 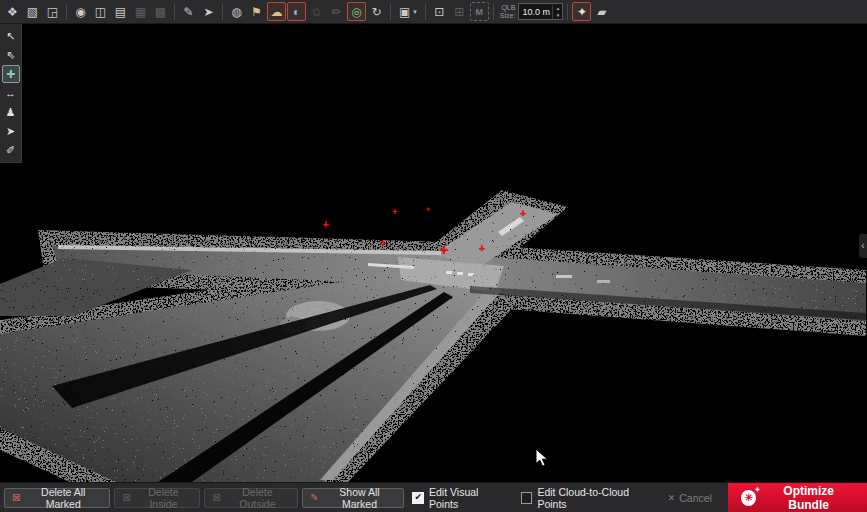 What do you see at coordinates (11, 74) in the screenshot?
I see `move-point-tool-icon: ✚` at bounding box center [11, 74].